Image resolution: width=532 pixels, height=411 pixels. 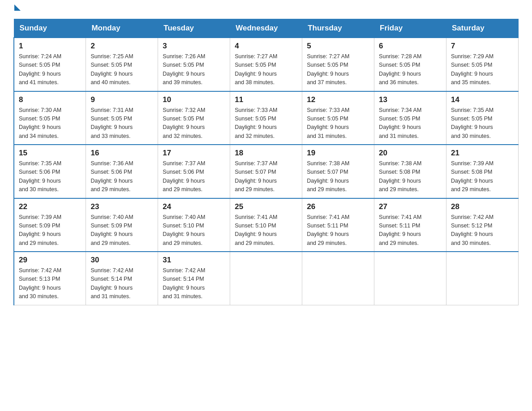 What do you see at coordinates (122, 64) in the screenshot?
I see `calendar-cell: 2 Sunrise: 7:25 AM Sunset: 5:05 PM Dayli…` at bounding box center [122, 64].